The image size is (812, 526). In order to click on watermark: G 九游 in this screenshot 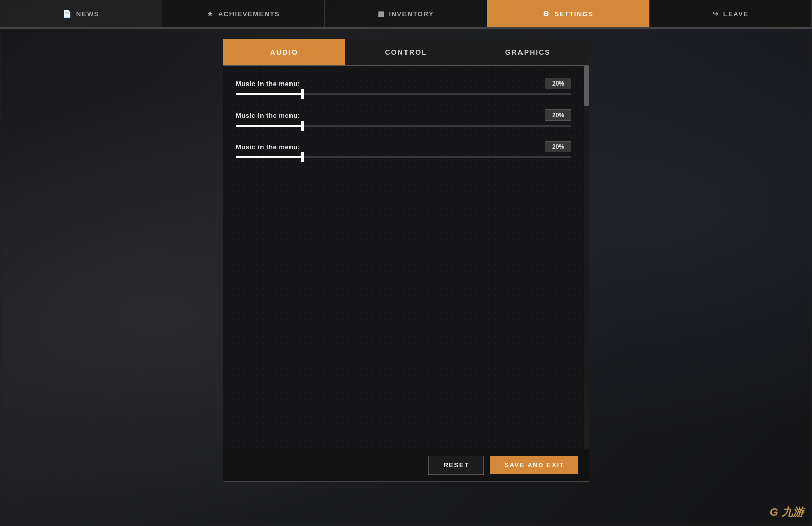, I will do `click(787, 512)`.